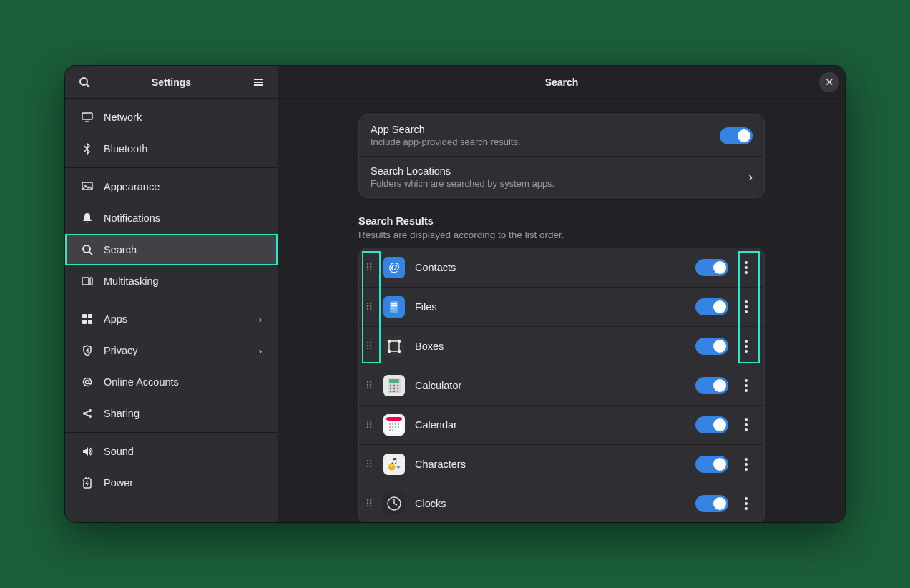 This screenshot has height=588, width=910. Describe the element at coordinates (562, 425) in the screenshot. I see `result-row-calendar: ⠿ Calendar` at that location.